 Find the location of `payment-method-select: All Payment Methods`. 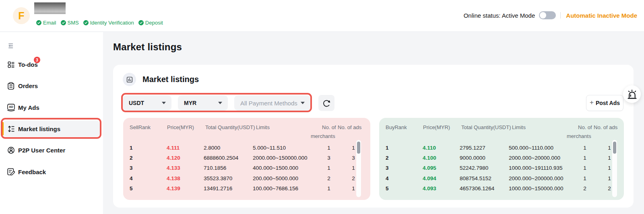

payment-method-select: All Payment Methods is located at coordinates (272, 103).